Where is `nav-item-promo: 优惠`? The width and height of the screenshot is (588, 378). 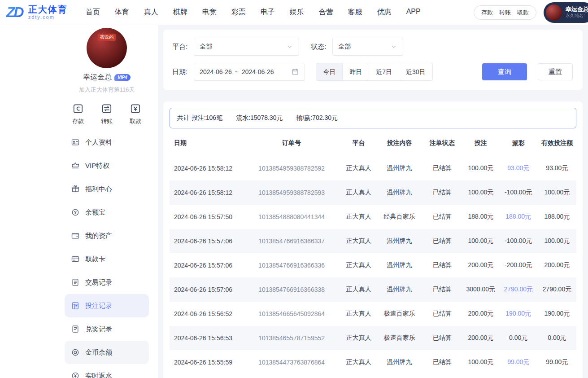 nav-item-promo: 优惠 is located at coordinates (384, 13).